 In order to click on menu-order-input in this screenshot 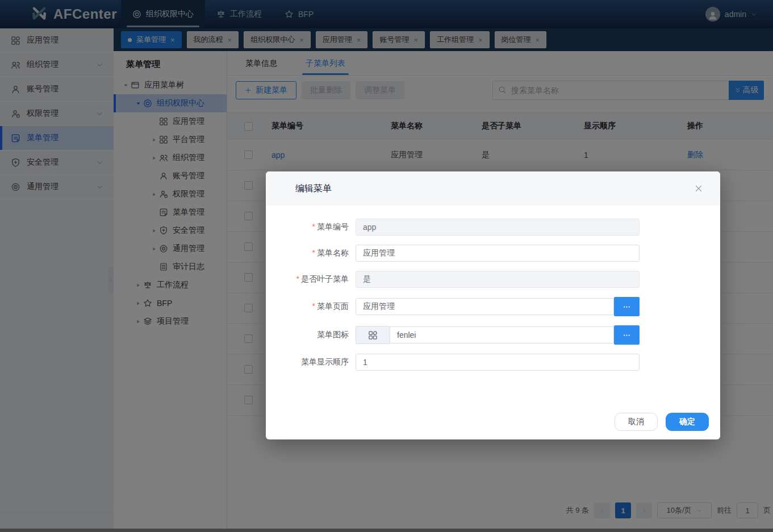, I will do `click(498, 362)`.